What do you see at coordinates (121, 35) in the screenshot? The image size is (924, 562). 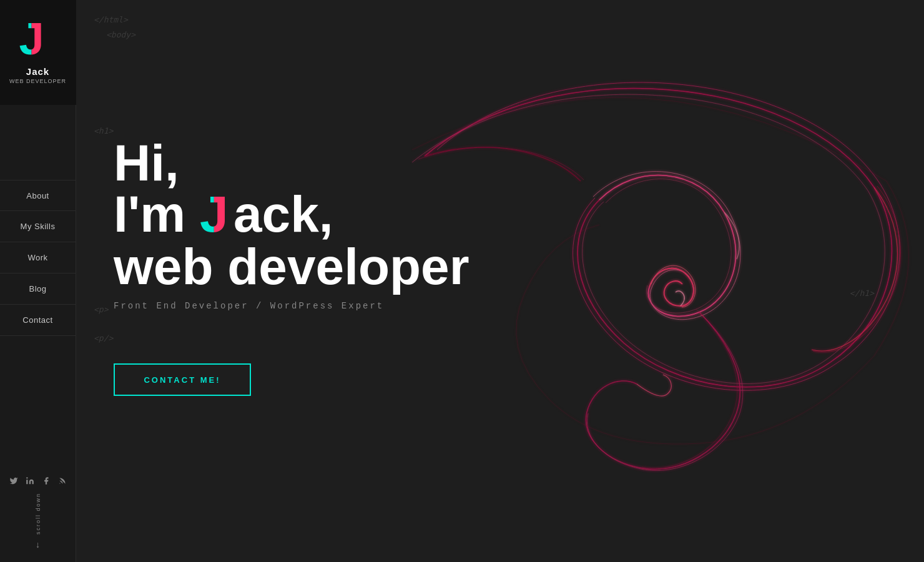 I see `code-tag-body: <body>` at bounding box center [121, 35].